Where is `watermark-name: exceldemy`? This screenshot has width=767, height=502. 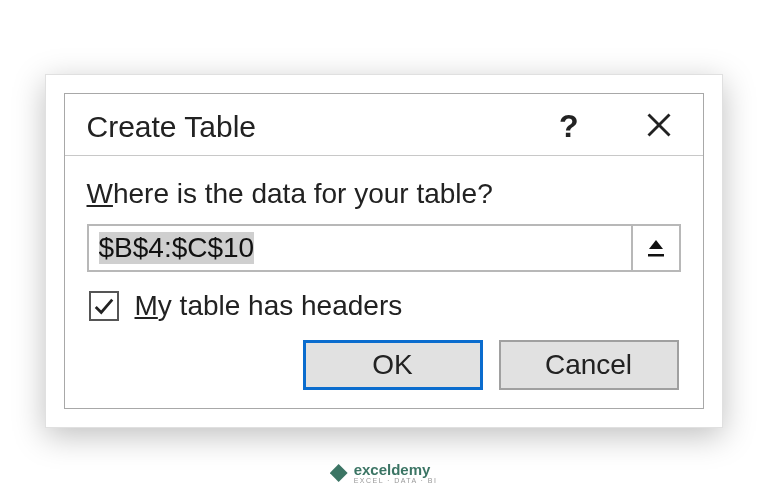
watermark-name: exceldemy is located at coordinates (396, 470).